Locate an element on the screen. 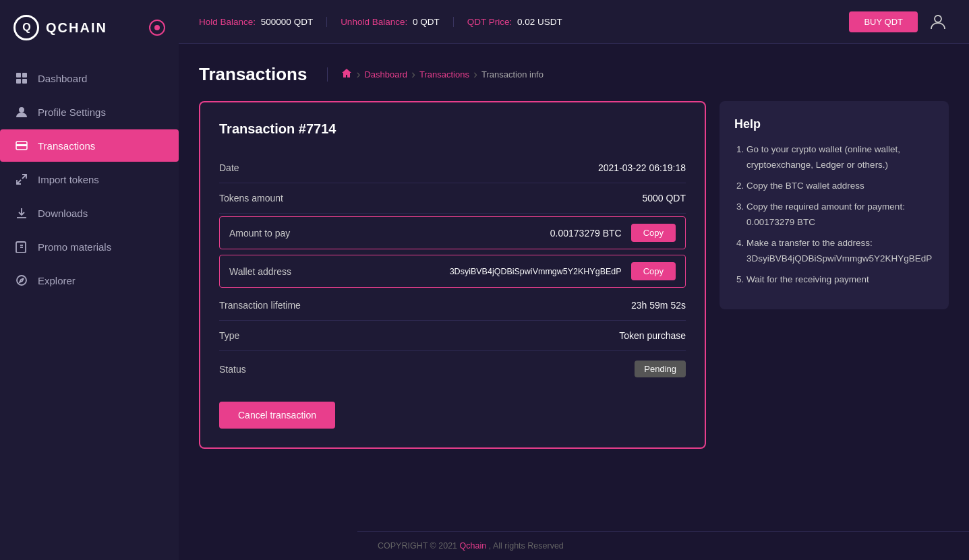  tx-row-tokens: Tokens amount 5000 QDT is located at coordinates (452, 198).